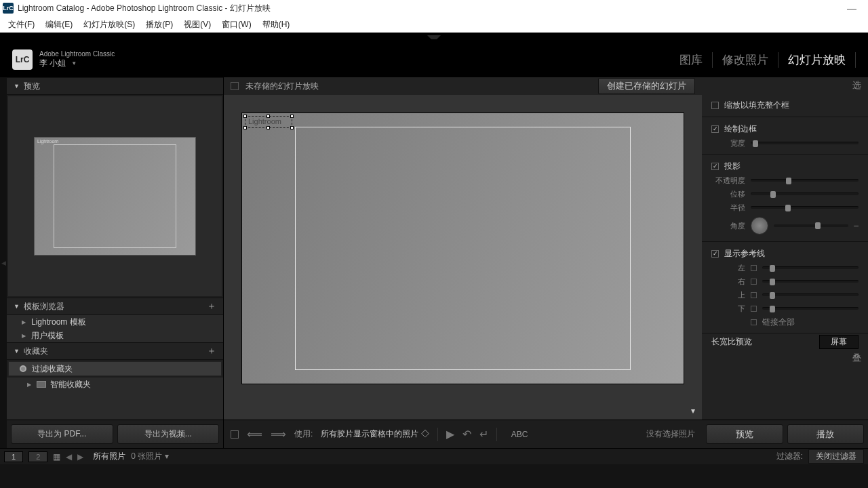 The width and height of the screenshot is (868, 488). I want to click on angle-slider, so click(811, 226).